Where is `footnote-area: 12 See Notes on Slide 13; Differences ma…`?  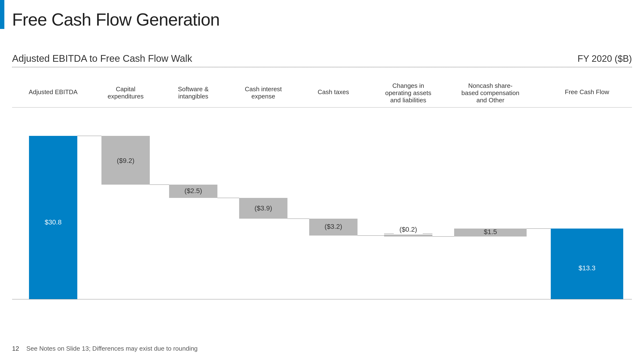 footnote-area: 12 See Notes on Slide 13; Differences ma… is located at coordinates (105, 349).